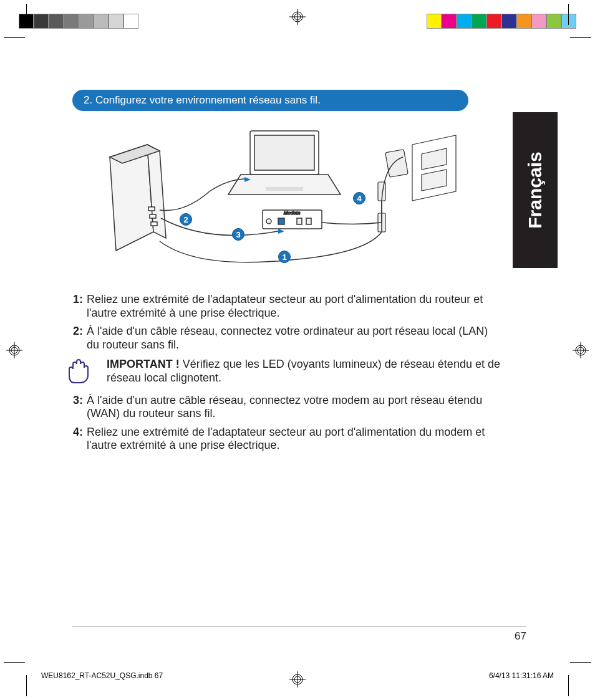 The height and width of the screenshot is (700, 595). I want to click on important-note: IMPORTANT ! Vérifiez que les LED (voyant…, so click(284, 372).